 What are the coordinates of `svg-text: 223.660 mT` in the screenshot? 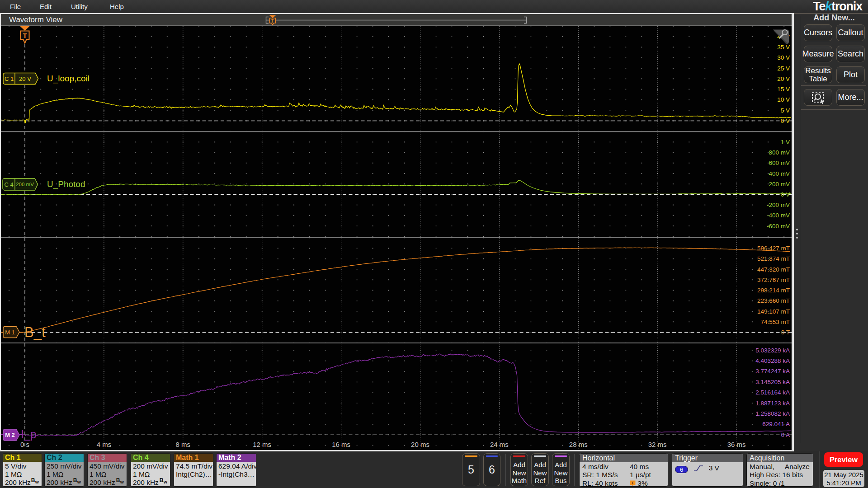 It's located at (774, 301).